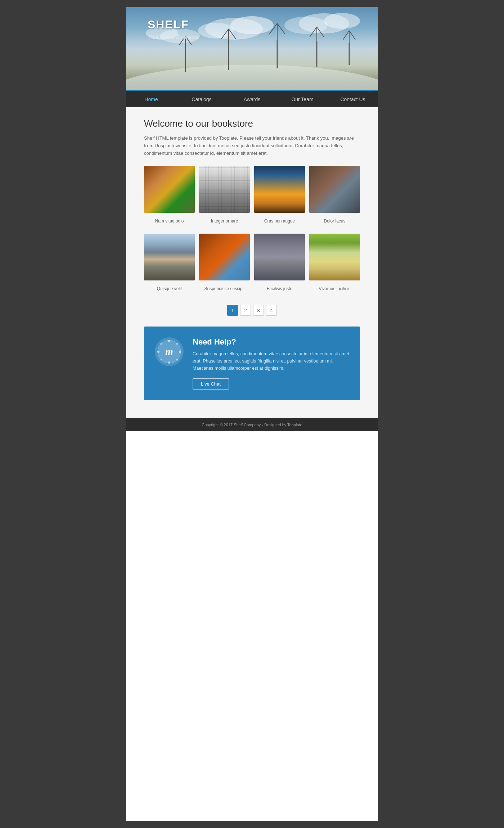 Image resolution: width=504 pixels, height=828 pixels. I want to click on gallery-caption-1: Nam vitae odio, so click(169, 221).